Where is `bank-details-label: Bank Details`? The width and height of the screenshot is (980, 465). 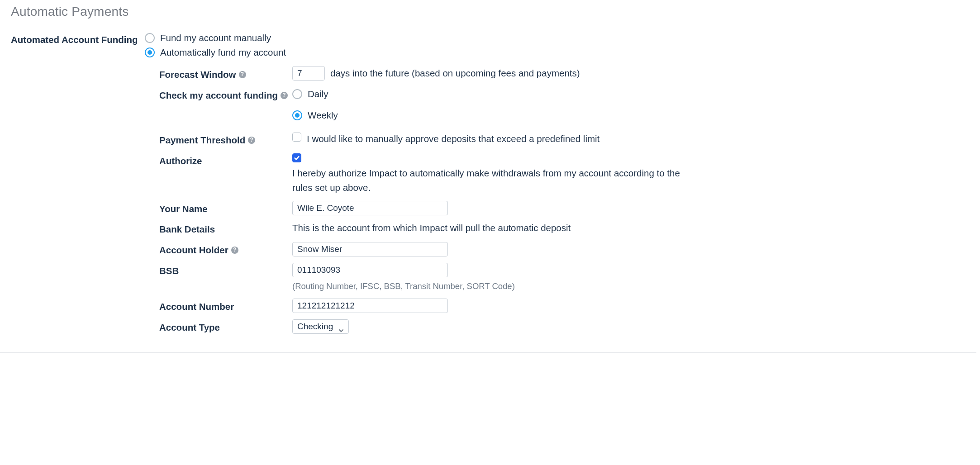
bank-details-label: Bank Details is located at coordinates (226, 228).